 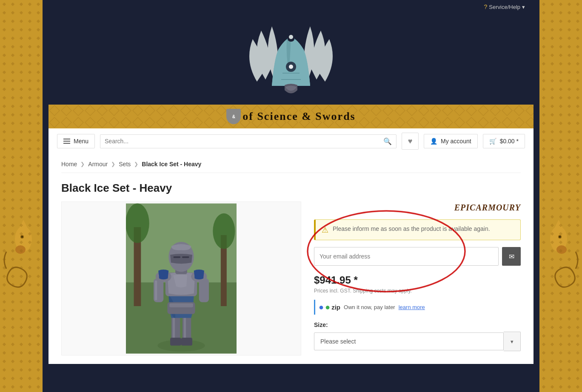 What do you see at coordinates (329, 307) in the screenshot?
I see `zip-logo: ● ● zip` at bounding box center [329, 307].